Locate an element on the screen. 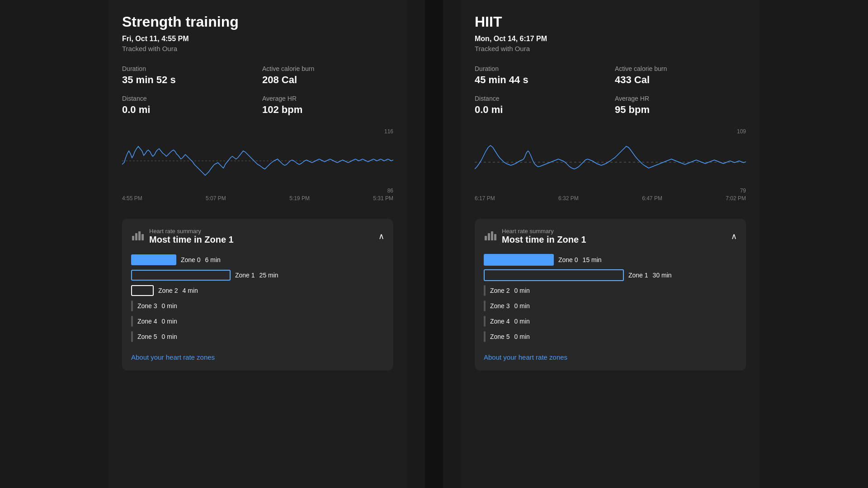  zone-row-5-hiit: Zone 5 0 min is located at coordinates (610, 337).